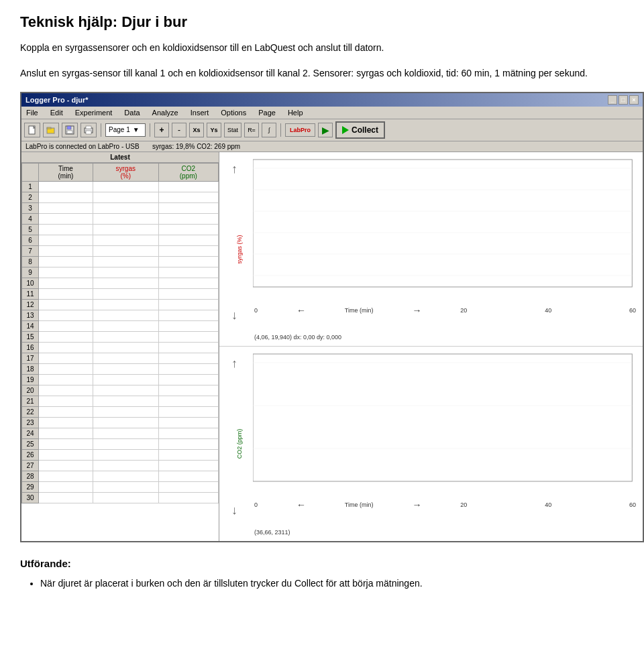  What do you see at coordinates (633, 310) in the screenshot?
I see `graph1-x-60: 60` at bounding box center [633, 310].